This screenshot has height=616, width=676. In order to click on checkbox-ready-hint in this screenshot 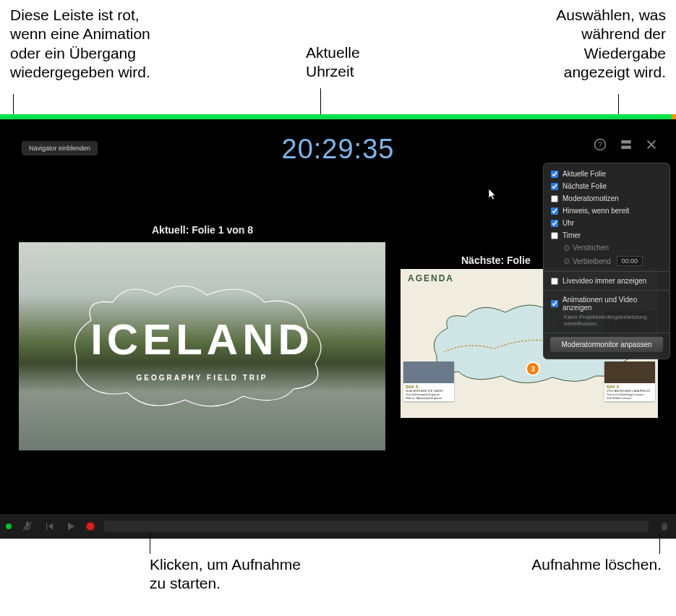, I will do `click(555, 211)`.